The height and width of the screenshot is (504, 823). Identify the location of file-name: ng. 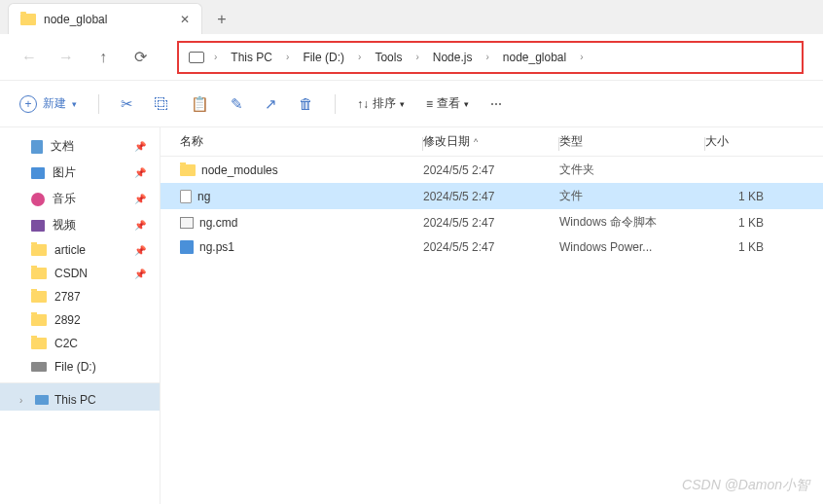
(204, 197).